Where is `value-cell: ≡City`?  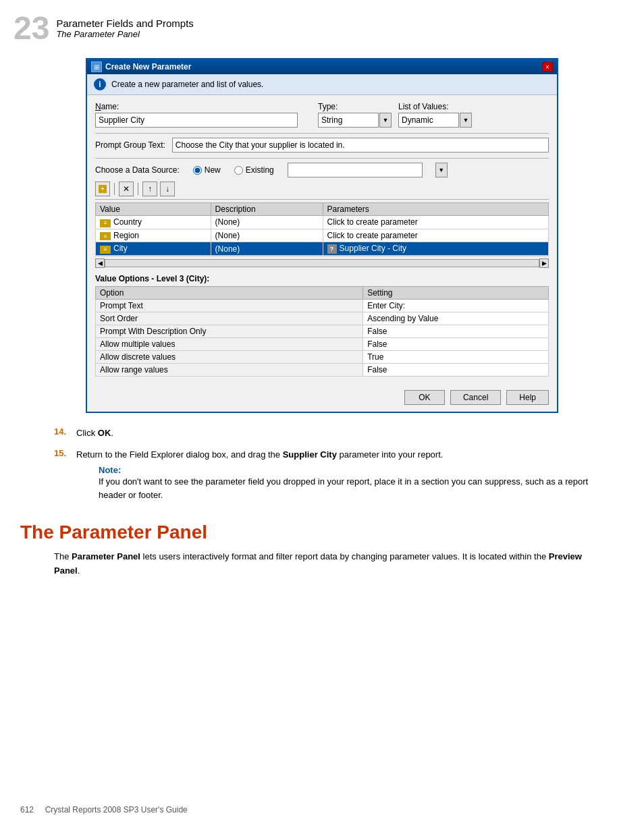 value-cell: ≡City is located at coordinates (154, 249).